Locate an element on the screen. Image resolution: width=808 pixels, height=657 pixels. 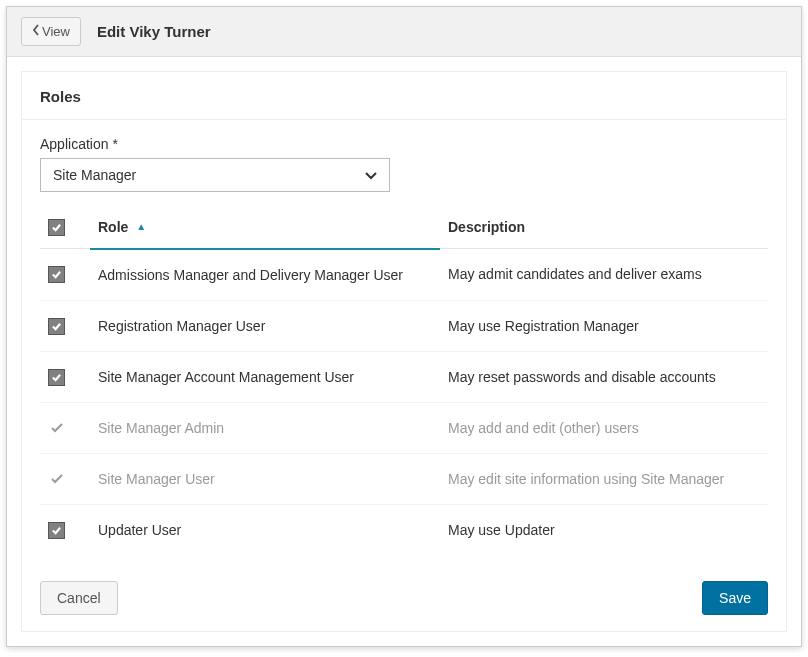
role-description: May use Registration Manager is located at coordinates (544, 326).